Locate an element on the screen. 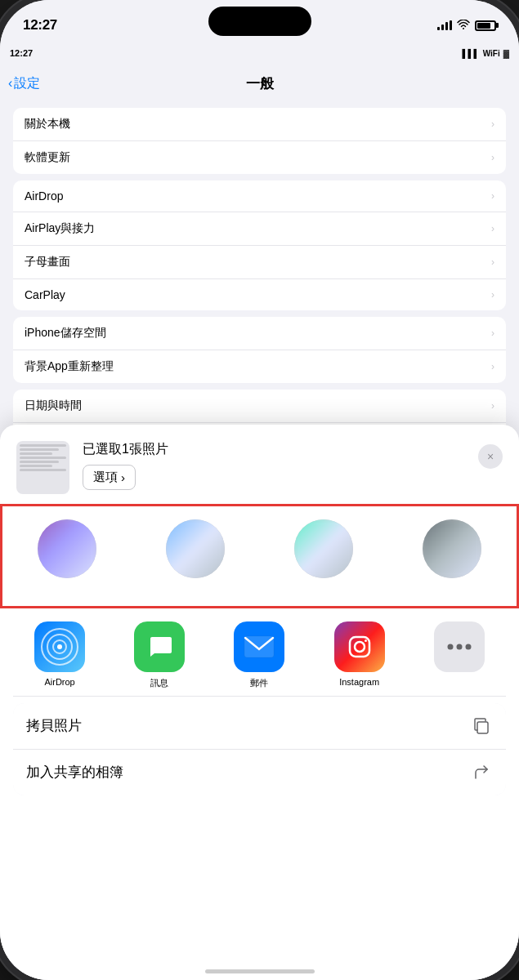 The height and width of the screenshot is (980, 519). back-label: 設定 is located at coordinates (27, 83).